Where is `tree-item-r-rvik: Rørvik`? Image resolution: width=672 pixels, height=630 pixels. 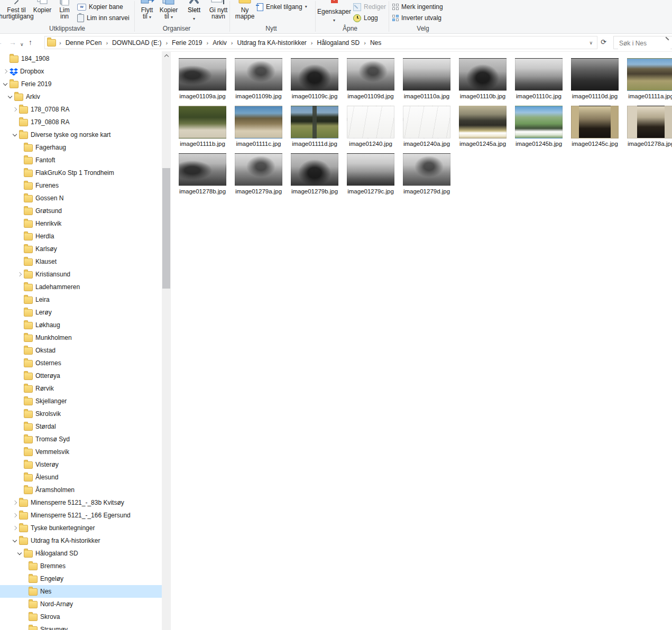
tree-item-r-rvik: Rørvik is located at coordinates (81, 388).